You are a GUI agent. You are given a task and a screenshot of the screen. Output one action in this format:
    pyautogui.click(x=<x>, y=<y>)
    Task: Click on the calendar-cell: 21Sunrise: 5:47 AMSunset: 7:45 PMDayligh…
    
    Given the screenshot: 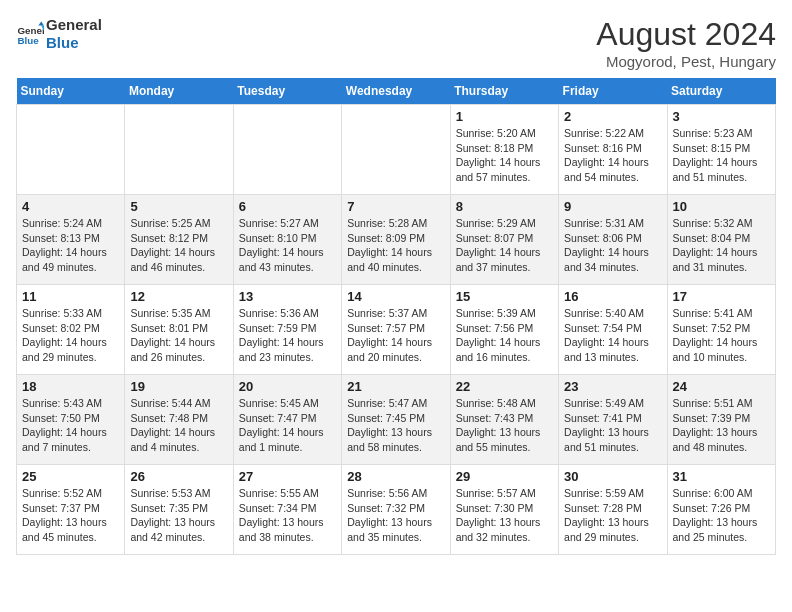 What is the action you would take?
    pyautogui.click(x=396, y=420)
    